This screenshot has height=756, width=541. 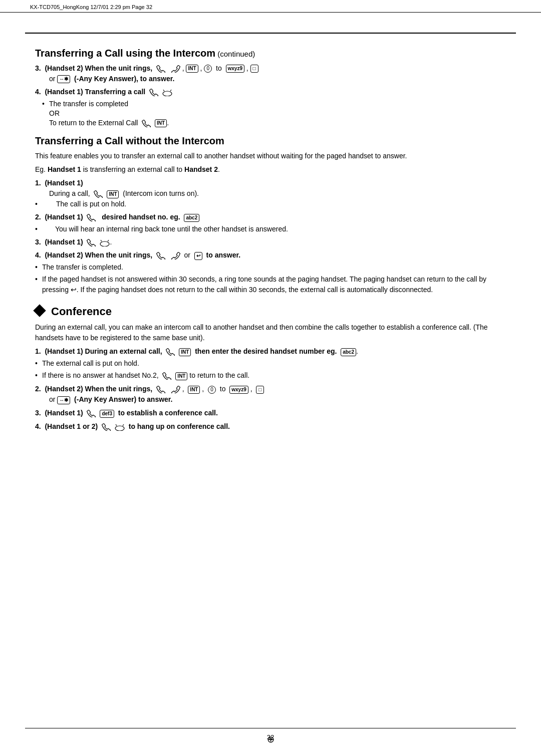 I want to click on conf-item-2: 2. (Handset 2) When the unit rings, , IN…, so click(x=270, y=394).